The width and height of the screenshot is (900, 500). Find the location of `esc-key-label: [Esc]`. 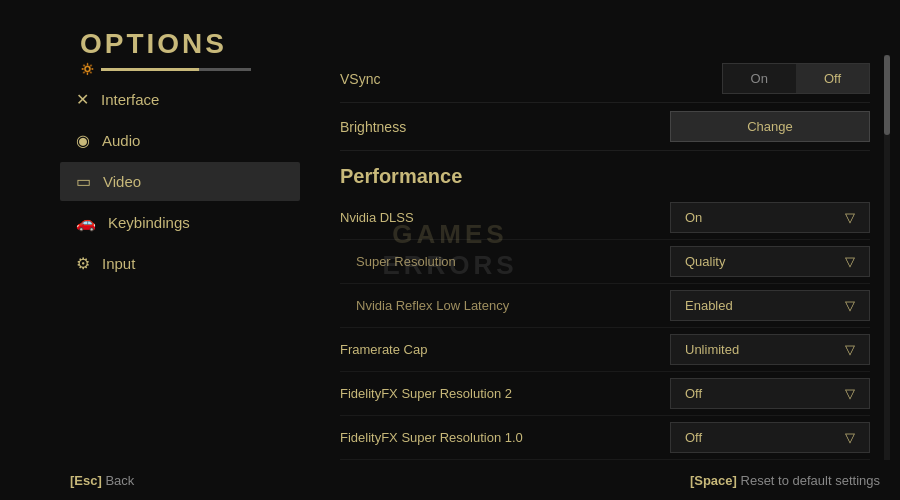

esc-key-label: [Esc] is located at coordinates (86, 480).